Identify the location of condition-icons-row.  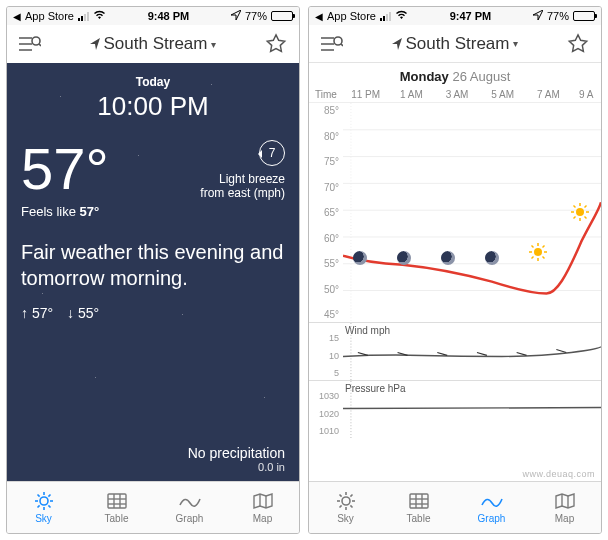
(472, 258).